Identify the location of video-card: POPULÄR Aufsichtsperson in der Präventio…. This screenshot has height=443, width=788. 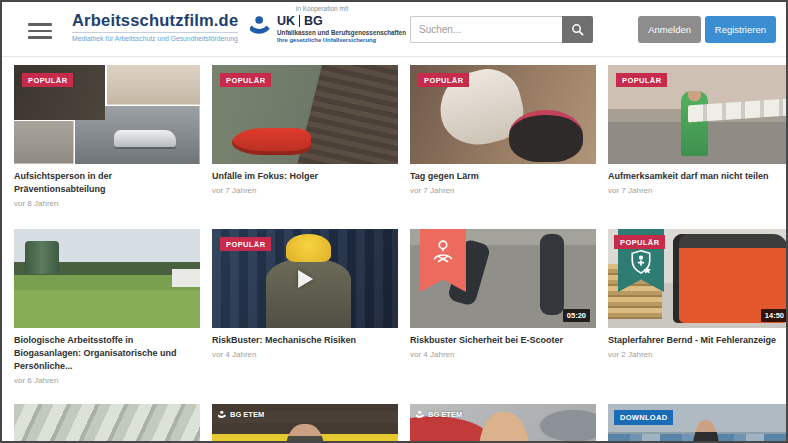
(107, 138).